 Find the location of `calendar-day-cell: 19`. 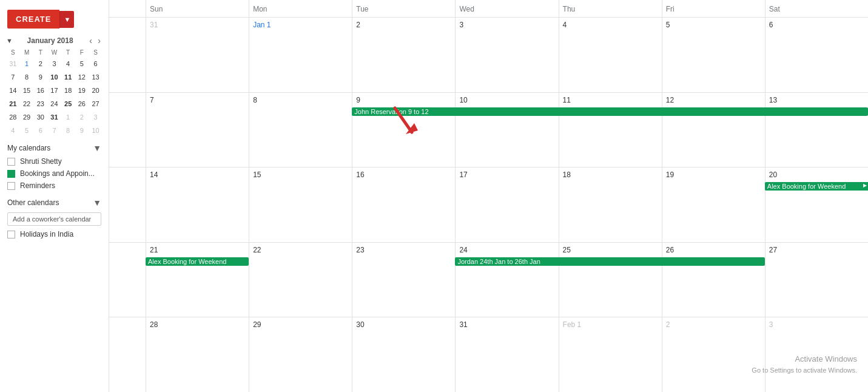

calendar-day-cell: 19 is located at coordinates (713, 205).